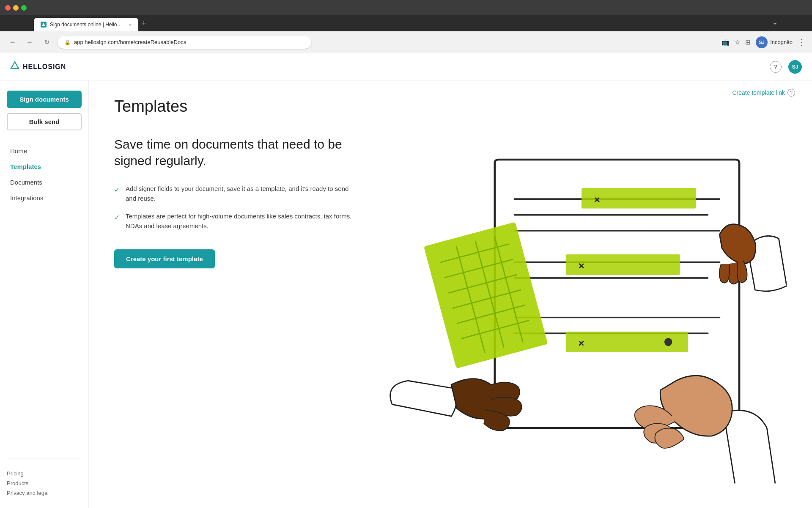 The width and height of the screenshot is (812, 508). I want to click on tab-close-button: ×, so click(130, 25).